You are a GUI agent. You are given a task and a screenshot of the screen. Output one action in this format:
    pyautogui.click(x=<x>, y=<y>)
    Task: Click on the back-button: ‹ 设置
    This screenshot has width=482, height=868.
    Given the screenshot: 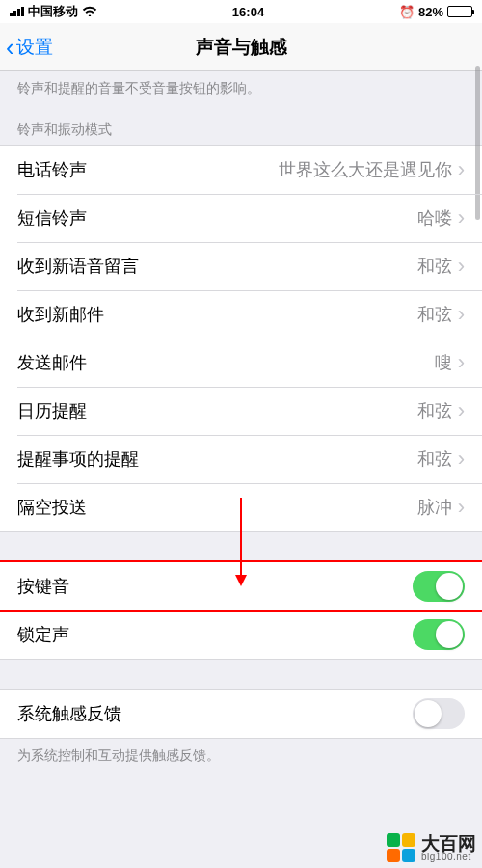 What is the action you would take?
    pyautogui.click(x=27, y=47)
    